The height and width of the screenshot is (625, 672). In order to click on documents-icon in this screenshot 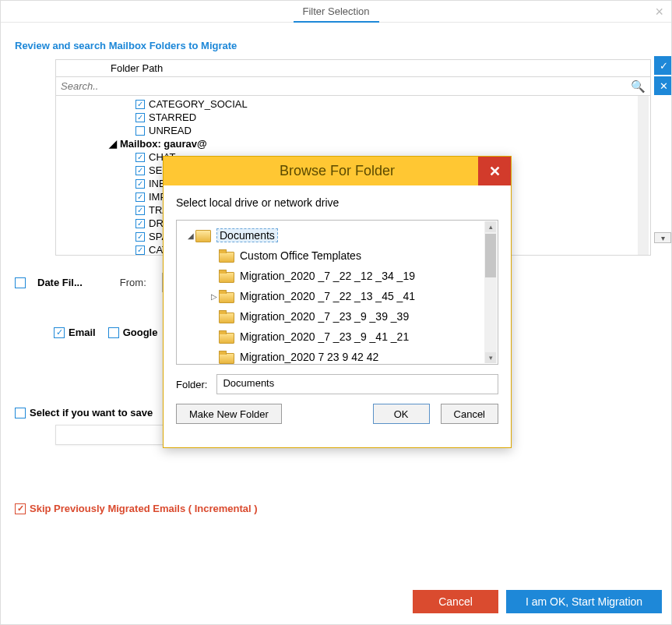, I will do `click(203, 235)`.